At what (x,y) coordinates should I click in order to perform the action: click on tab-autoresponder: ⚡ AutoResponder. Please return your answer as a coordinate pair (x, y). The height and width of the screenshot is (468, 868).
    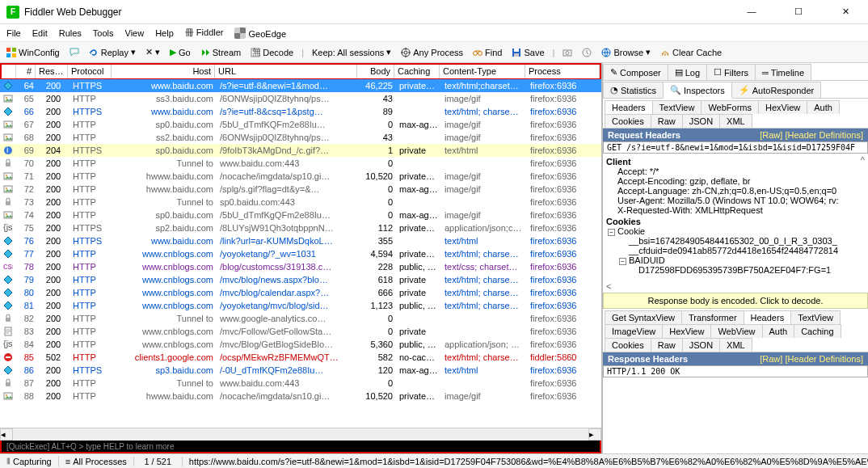
    Looking at the image, I should click on (776, 90).